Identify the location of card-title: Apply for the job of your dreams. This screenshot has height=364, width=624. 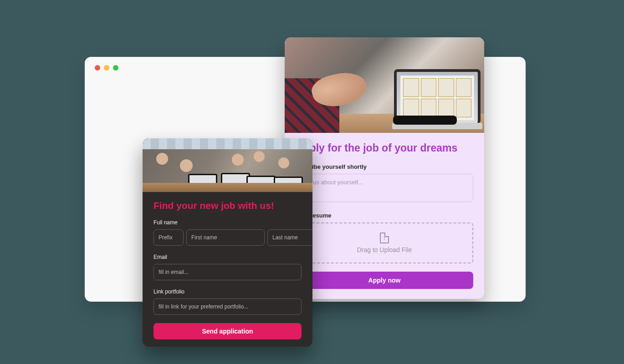
(384, 147).